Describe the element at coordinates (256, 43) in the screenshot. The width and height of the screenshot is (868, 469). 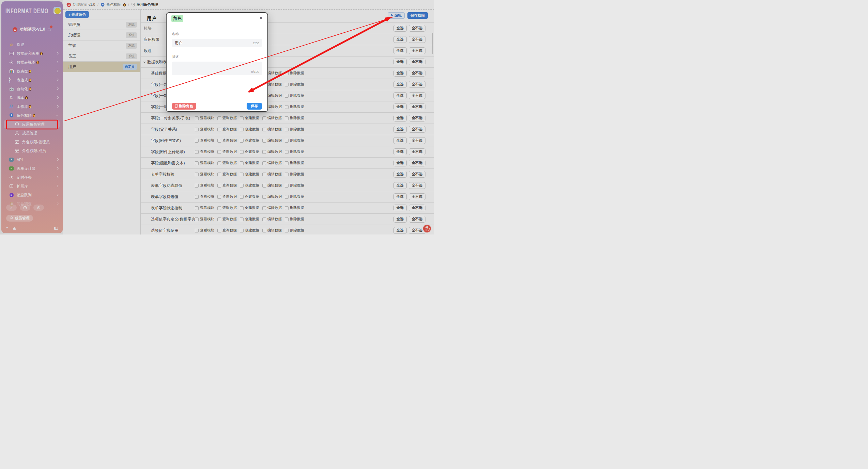
I see `name-counter: 2/50` at that location.